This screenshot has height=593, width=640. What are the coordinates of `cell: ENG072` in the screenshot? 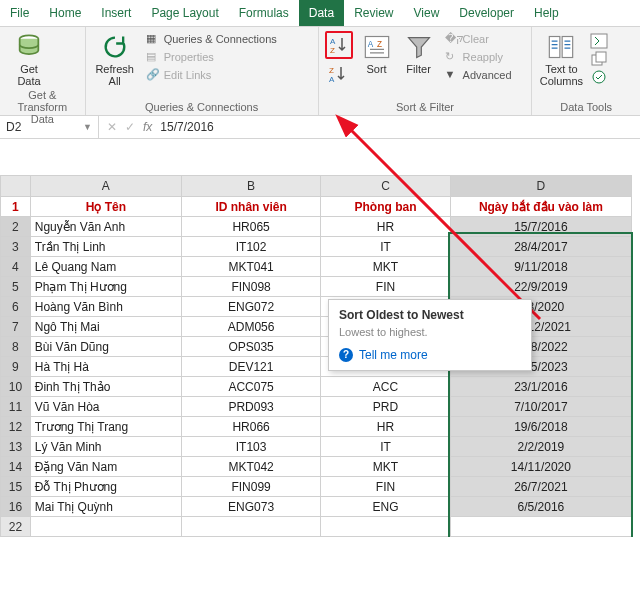 It's located at (250, 307).